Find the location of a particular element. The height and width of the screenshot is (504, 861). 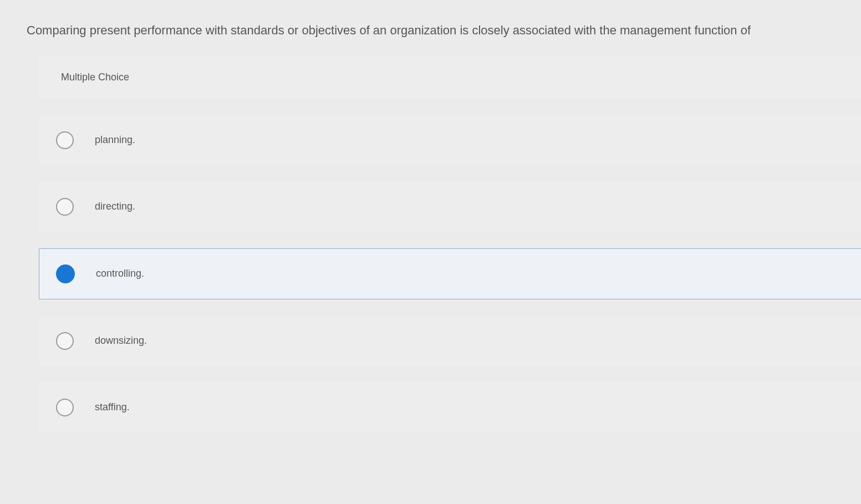

option-label: staffing. is located at coordinates (112, 407).